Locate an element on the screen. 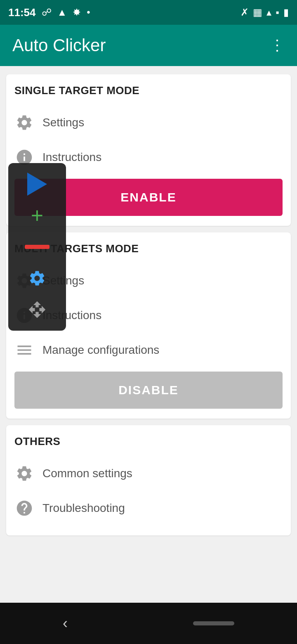 This screenshot has width=297, height=644. gear-blue-icon is located at coordinates (37, 278).